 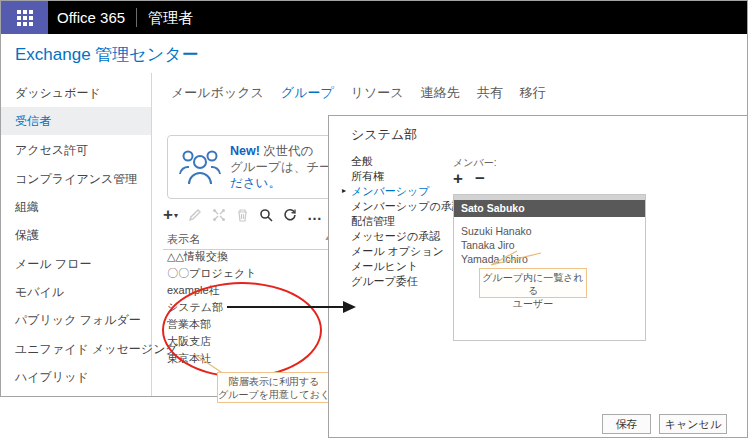 I want to click on selected-marker-icon: ▸, so click(x=344, y=191).